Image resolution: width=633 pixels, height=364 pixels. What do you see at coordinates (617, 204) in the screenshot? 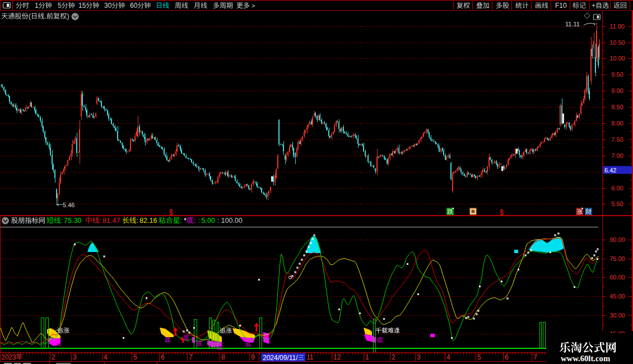
I see `svg-text: 5.50` at bounding box center [617, 204].